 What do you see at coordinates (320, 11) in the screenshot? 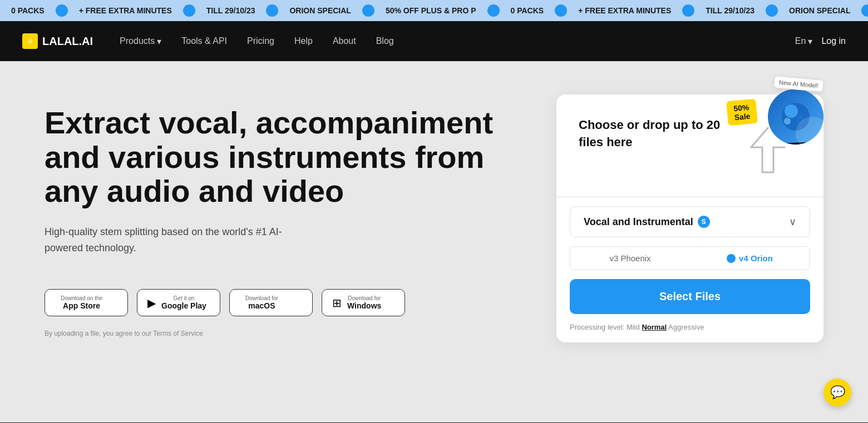
I see `announcement-text-4: ORION SPECIAL` at bounding box center [320, 11].